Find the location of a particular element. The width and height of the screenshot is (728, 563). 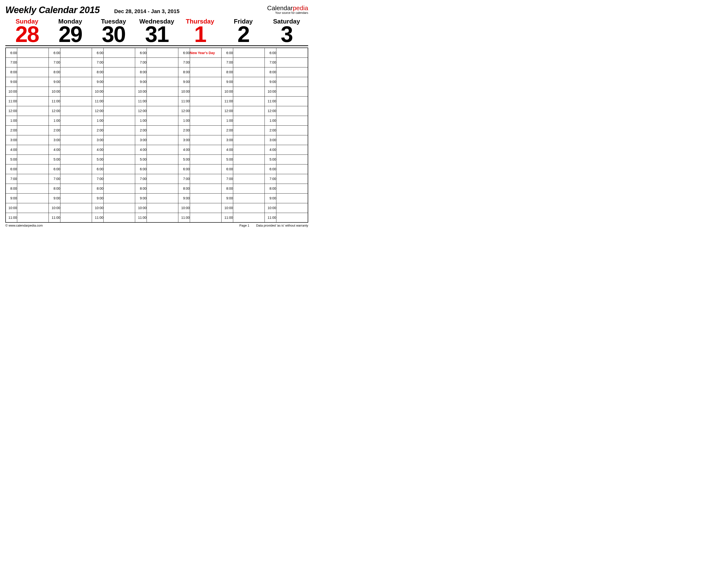

hour-slot: New Year's Day is located at coordinates (206, 53).